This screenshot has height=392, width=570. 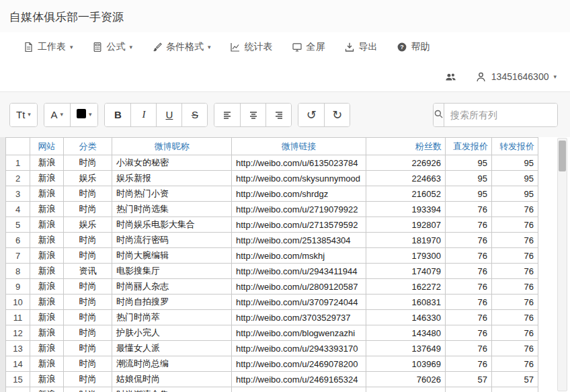 What do you see at coordinates (406, 241) in the screenshot?
I see `cell-fans: 181970` at bounding box center [406, 241].